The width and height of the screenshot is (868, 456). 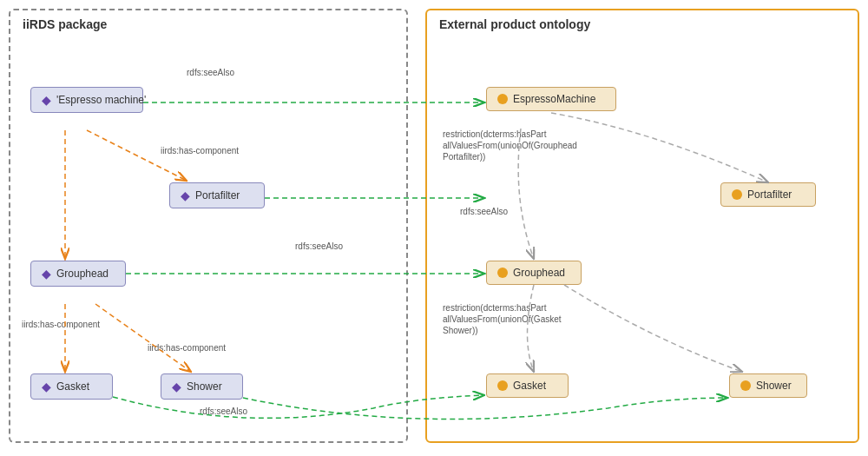 What do you see at coordinates (47, 100) in the screenshot?
I see `diamond-icon-1: ◆` at bounding box center [47, 100].